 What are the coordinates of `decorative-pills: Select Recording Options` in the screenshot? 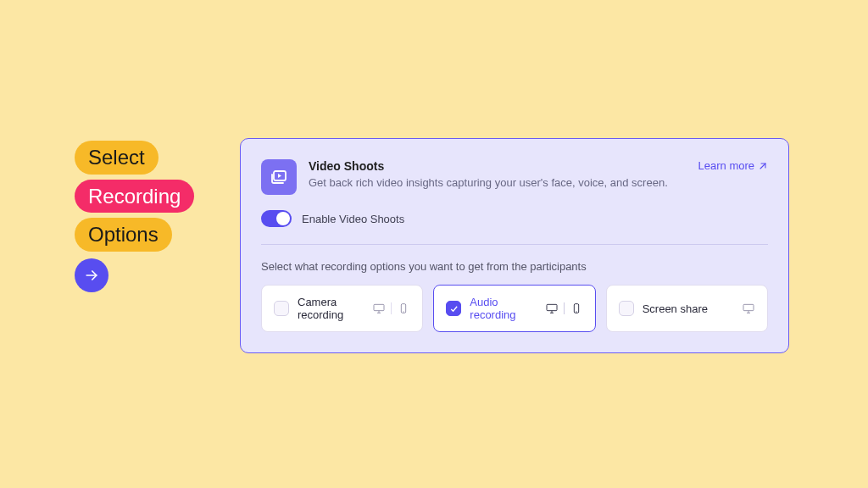 It's located at (134, 217).